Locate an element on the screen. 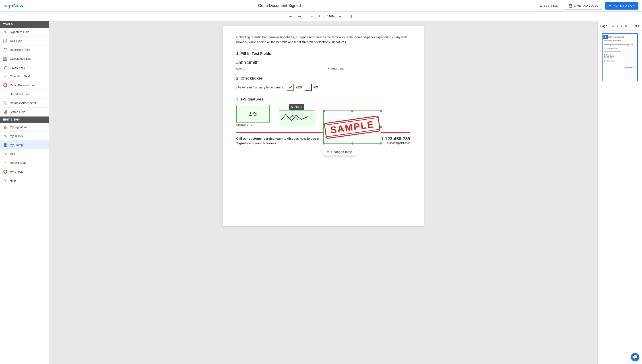 This screenshot has width=642, height=364. help-icon: ? is located at coordinates (5, 180).